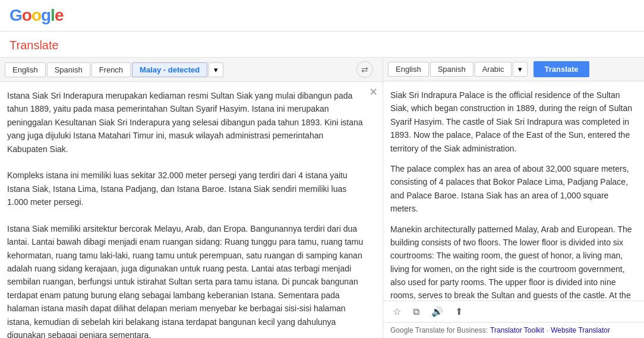 The width and height of the screenshot is (644, 338). What do you see at coordinates (322, 45) in the screenshot?
I see `page-title: Translate` at bounding box center [322, 45].